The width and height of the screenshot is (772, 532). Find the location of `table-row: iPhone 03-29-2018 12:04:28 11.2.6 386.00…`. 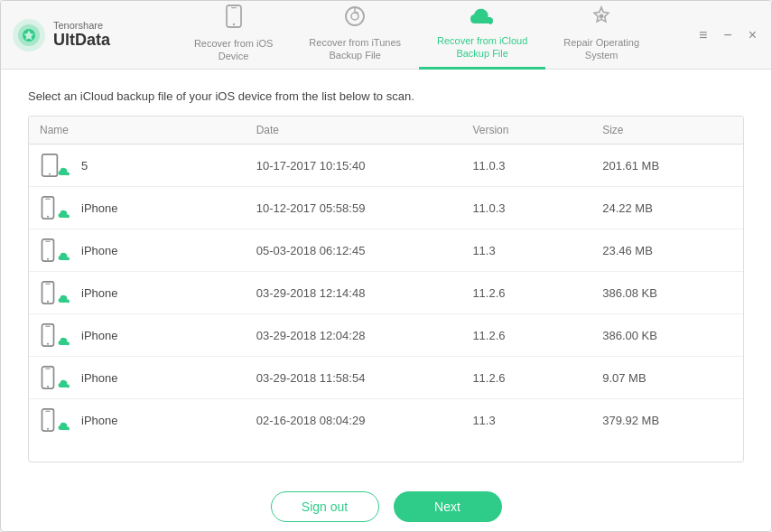

table-row: iPhone 03-29-2018 12:04:28 11.2.6 386.00… is located at coordinates (386, 336).